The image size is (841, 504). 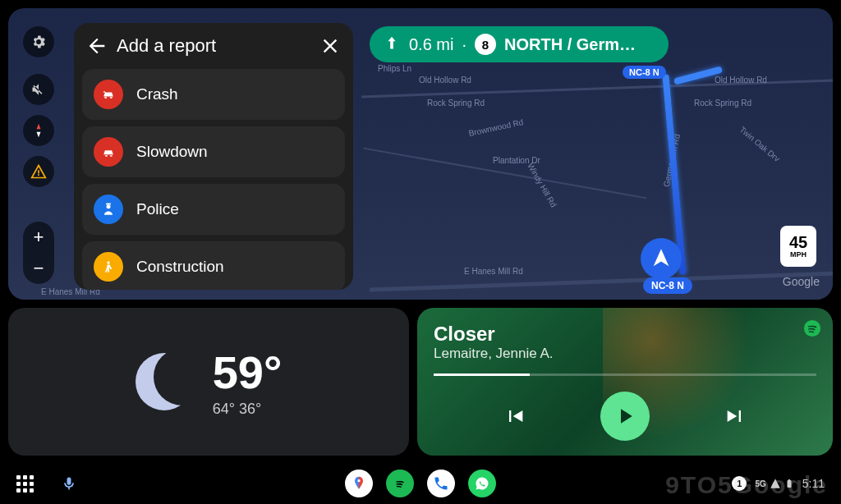 What do you see at coordinates (580, 44) in the screenshot?
I see `direction-road-name: NORTH / Germ…` at bounding box center [580, 44].